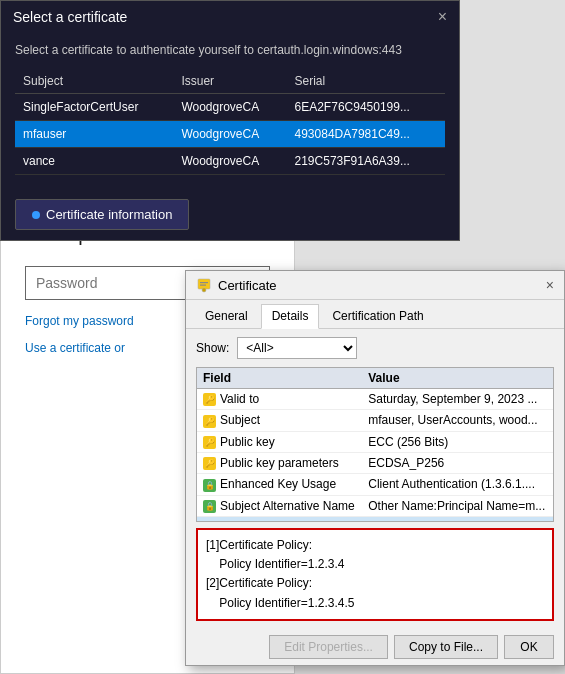 The image size is (565, 674). I want to click on tab-general: General, so click(226, 316).